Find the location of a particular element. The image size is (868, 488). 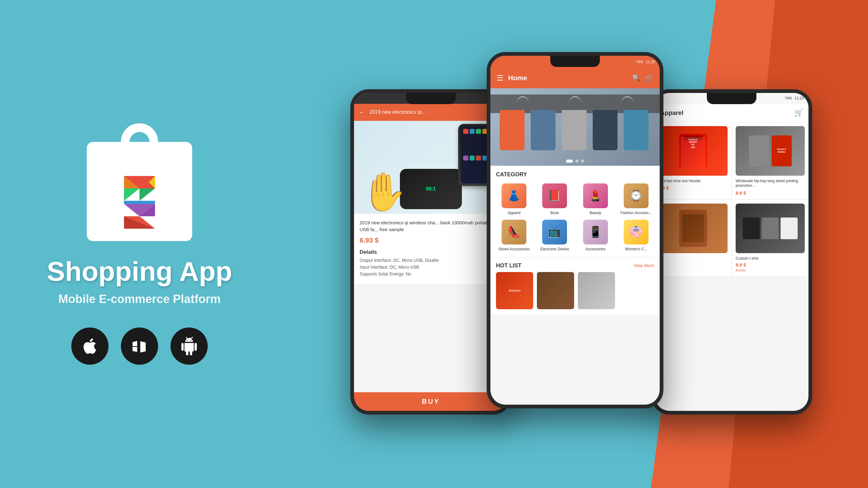

jacket-body is located at coordinates (693, 228).